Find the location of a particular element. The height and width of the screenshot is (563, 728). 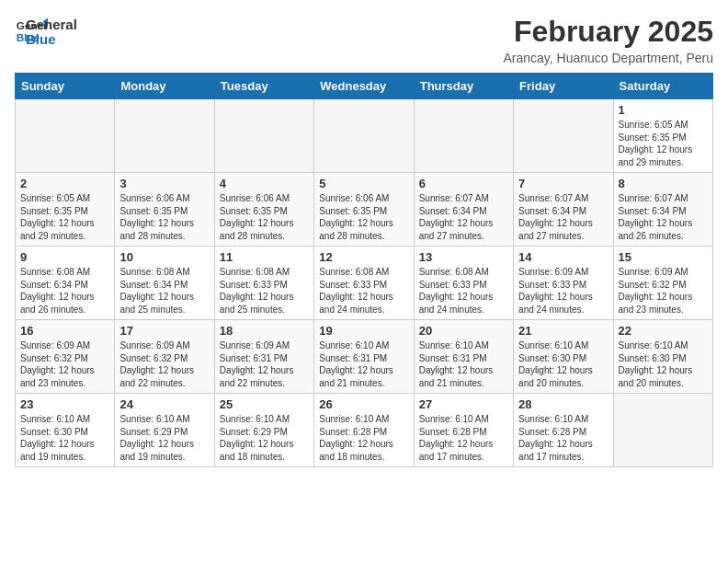

day-number: 3 is located at coordinates (164, 184).